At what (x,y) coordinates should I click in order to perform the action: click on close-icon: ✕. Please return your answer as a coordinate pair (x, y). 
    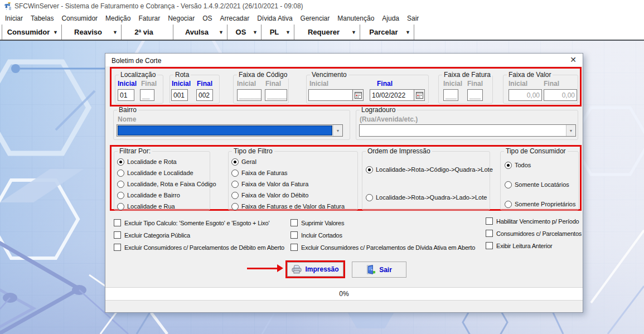
    Looking at the image, I should click on (573, 60).